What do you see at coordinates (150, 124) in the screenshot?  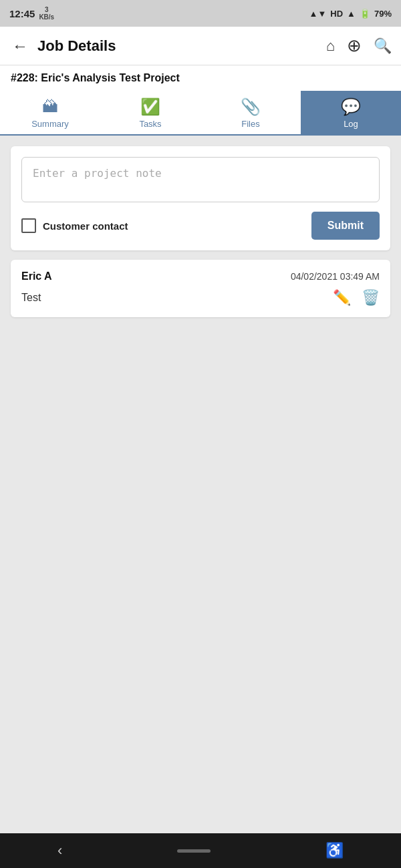 I see `tab-tasks-label: Tasks` at bounding box center [150, 124].